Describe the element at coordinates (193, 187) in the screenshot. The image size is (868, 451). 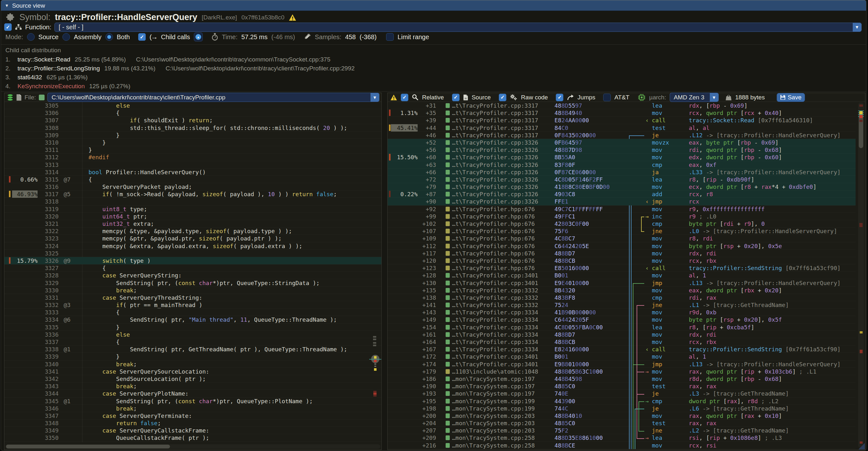
I see `source-line-row: 3316ServerQueryPacket payload;` at that location.